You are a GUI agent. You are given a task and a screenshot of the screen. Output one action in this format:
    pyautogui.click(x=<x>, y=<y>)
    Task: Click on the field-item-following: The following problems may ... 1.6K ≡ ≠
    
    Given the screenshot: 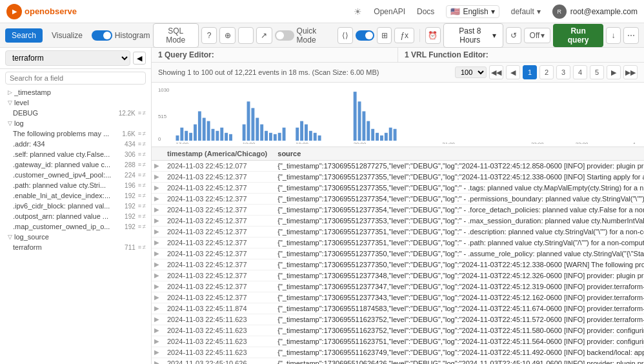 What is the action you would take?
    pyautogui.click(x=75, y=134)
    